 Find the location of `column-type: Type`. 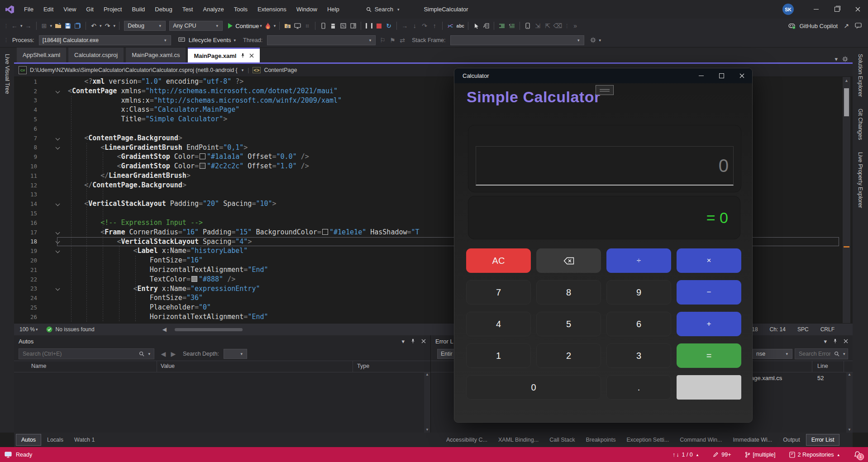

column-type: Type is located at coordinates (363, 366).